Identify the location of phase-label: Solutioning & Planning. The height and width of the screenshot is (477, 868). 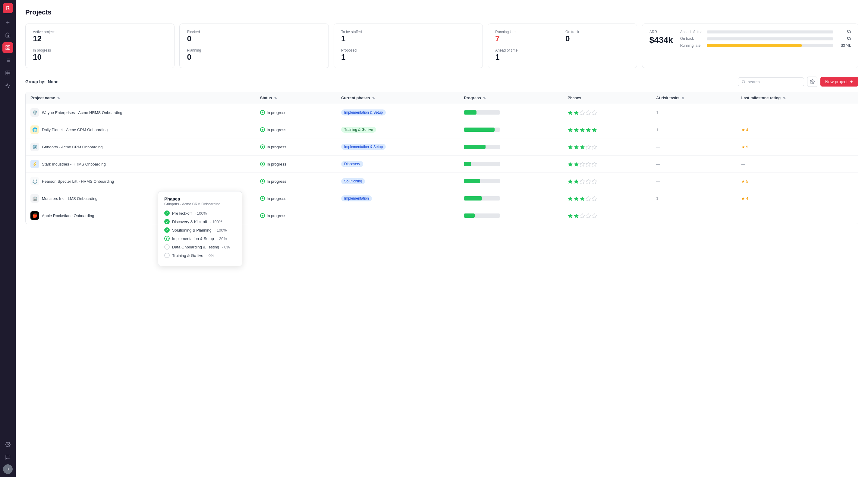
(192, 230).